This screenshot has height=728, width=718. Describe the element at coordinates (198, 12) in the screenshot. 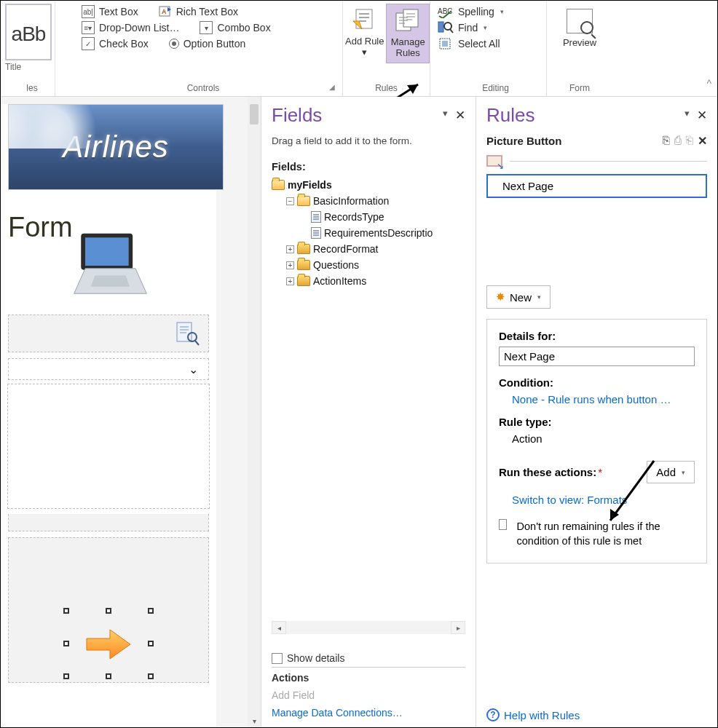

I see `ctrl-rich-text: A Rich Text Box` at that location.